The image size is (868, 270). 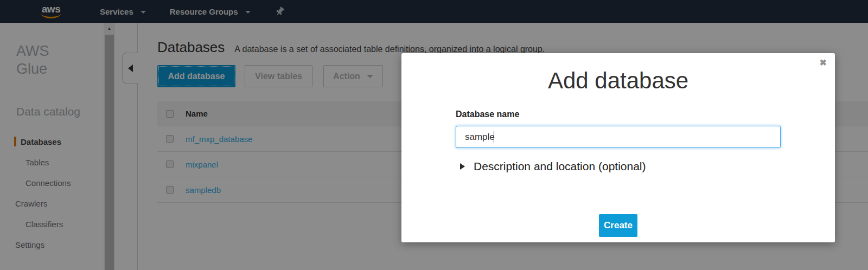 I want to click on description-location-disclosure: Description and location (optional), so click(x=618, y=166).